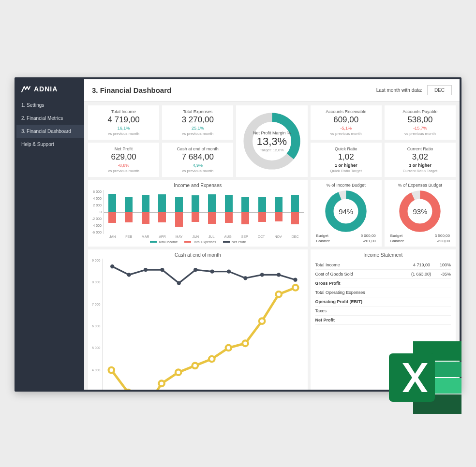 Image resolution: width=476 pixels, height=467 pixels. Describe the element at coordinates (346, 157) in the screenshot. I see `kpi-value: 1,02` at that location.